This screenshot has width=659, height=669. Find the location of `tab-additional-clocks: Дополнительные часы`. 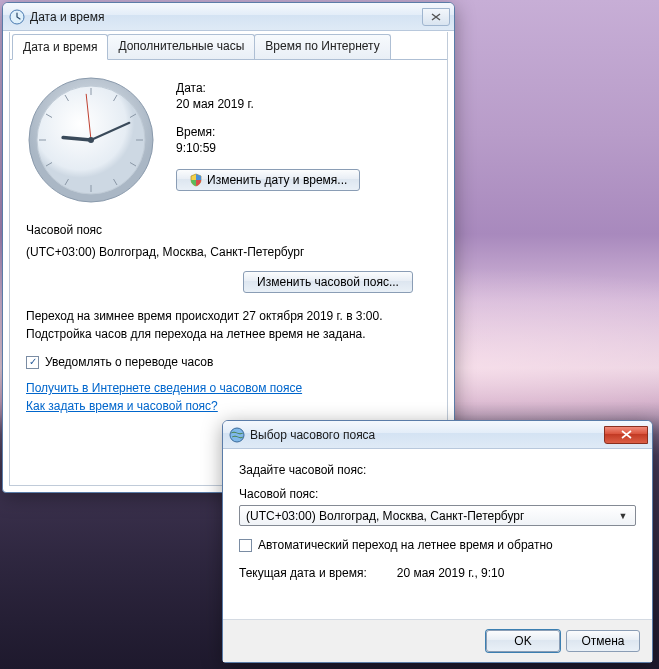

tab-additional-clocks: Дополнительные часы is located at coordinates (181, 46).